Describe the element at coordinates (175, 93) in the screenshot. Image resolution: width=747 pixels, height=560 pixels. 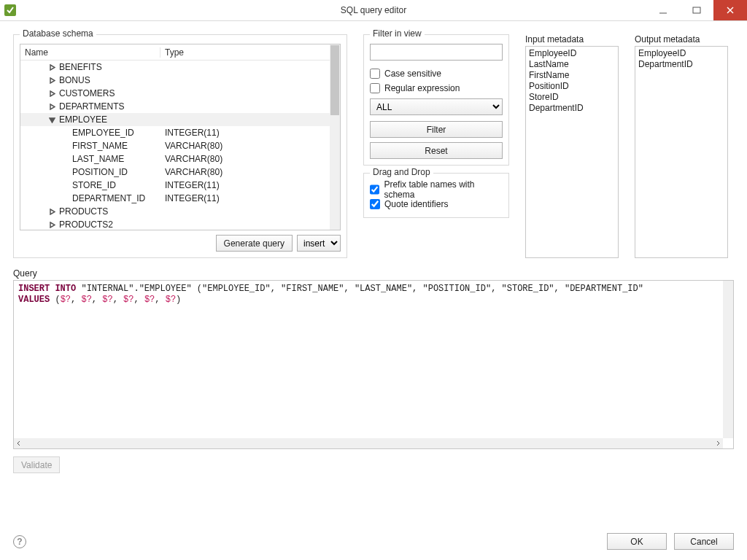
I see `tree-row: CUSTOMERS` at that location.